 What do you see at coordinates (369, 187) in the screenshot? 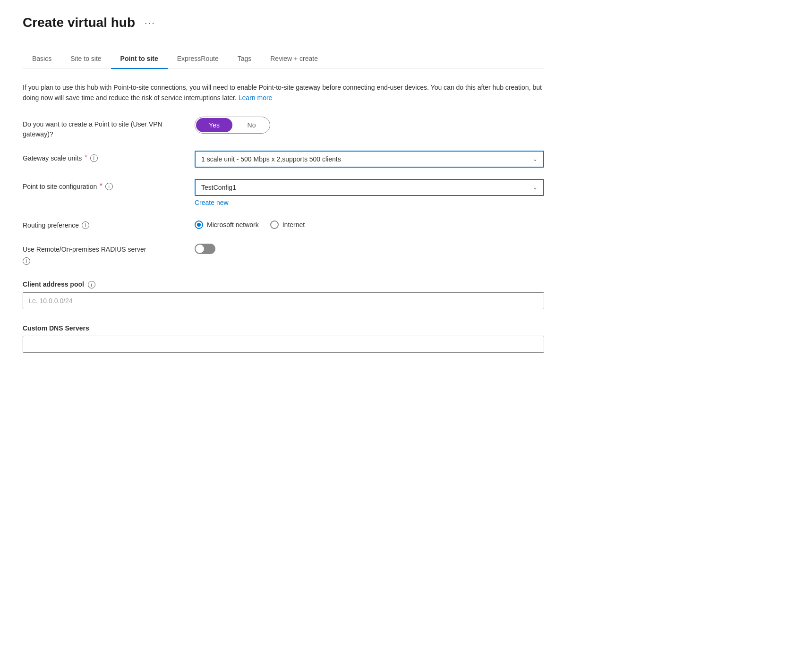
I see `p2s-config-dropdown: TestConfig1 ⌄` at bounding box center [369, 187].